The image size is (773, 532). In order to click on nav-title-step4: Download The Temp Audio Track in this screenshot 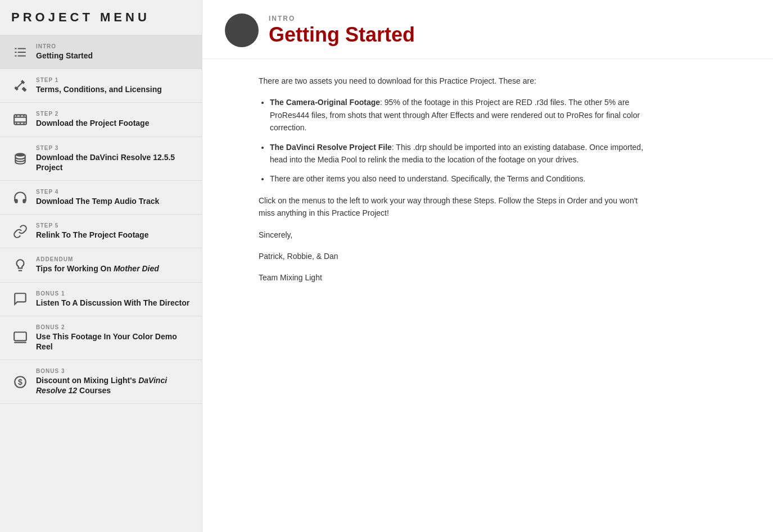, I will do `click(98, 201)`.